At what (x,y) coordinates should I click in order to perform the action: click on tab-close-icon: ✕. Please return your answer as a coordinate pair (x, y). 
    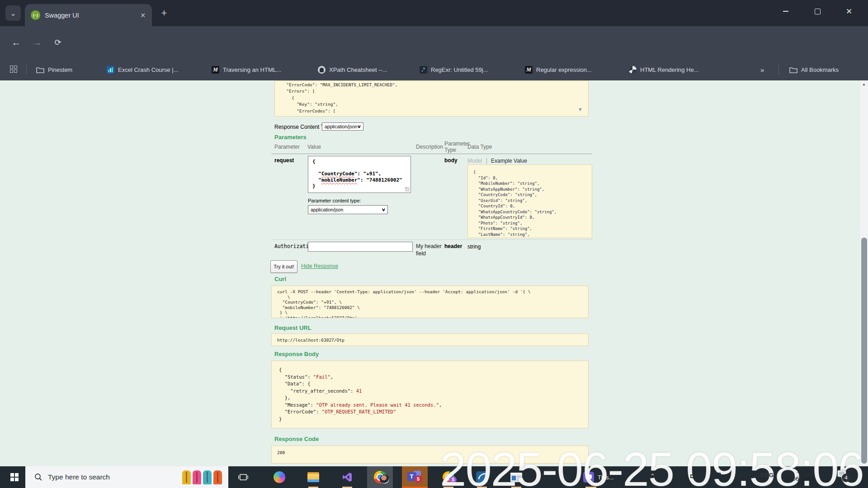
    Looking at the image, I should click on (143, 15).